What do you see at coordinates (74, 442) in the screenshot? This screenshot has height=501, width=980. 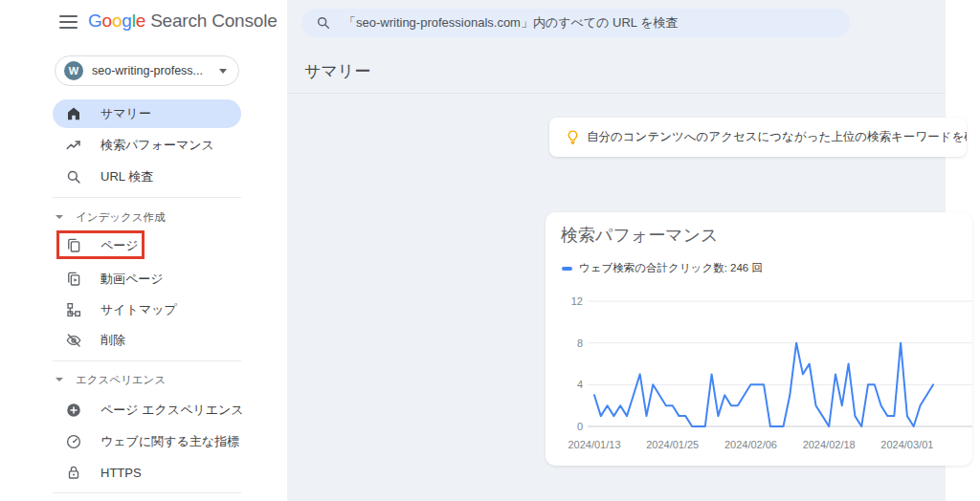 I see `speedometer-icon` at bounding box center [74, 442].